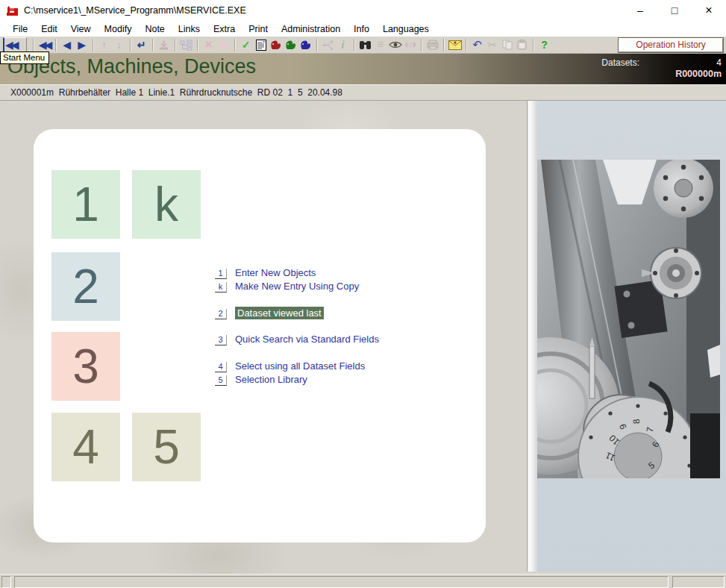 Image resolution: width=726 pixels, height=588 pixels. Describe the element at coordinates (342, 582) in the screenshot. I see `status-segment-main` at that location.